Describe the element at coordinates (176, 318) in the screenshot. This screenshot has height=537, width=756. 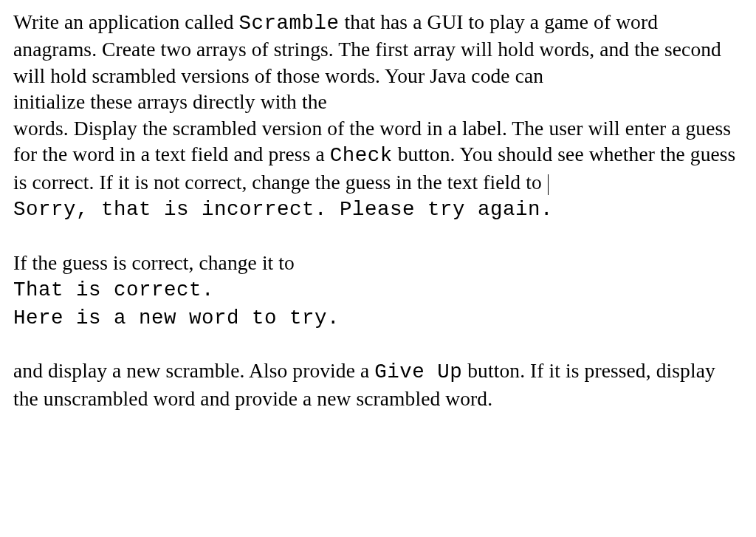
I see `code-correct-message-2: Here is a new word to try.` at that location.